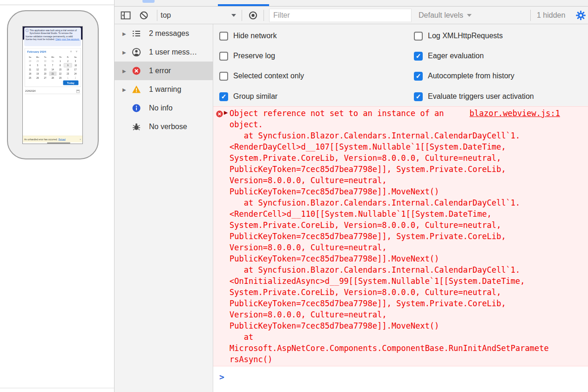 The width and height of the screenshot is (588, 392). I want to click on console-settings-button, so click(581, 15).